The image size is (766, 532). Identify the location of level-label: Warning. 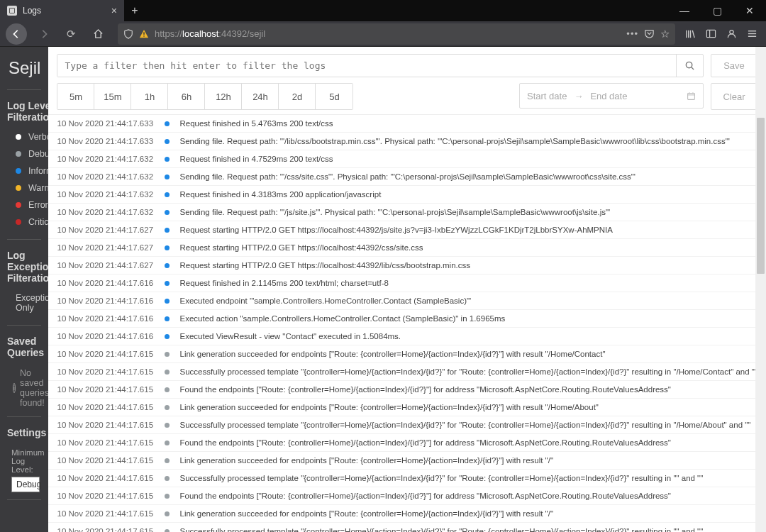
(38, 188).